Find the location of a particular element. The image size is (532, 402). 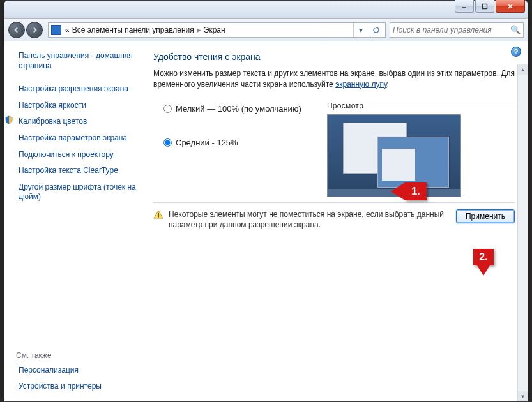

refresh-button is located at coordinates (376, 30).